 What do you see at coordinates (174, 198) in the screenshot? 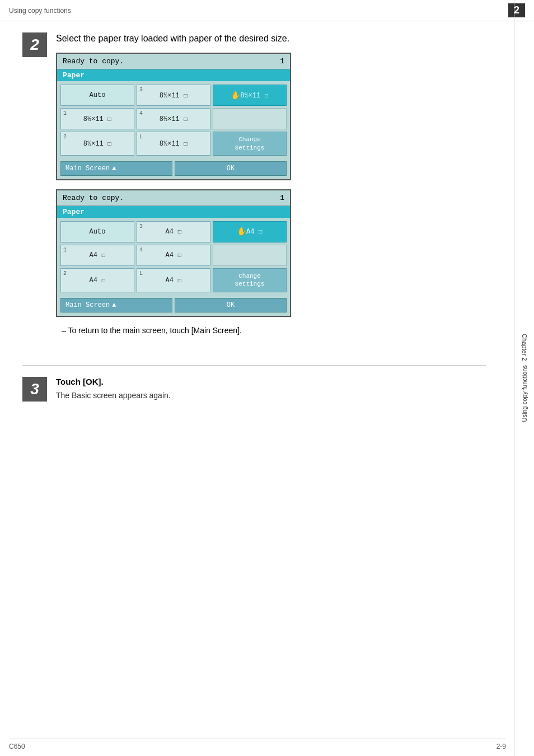
I see `lcd-header-2: Ready to copy. 1` at bounding box center [174, 198].